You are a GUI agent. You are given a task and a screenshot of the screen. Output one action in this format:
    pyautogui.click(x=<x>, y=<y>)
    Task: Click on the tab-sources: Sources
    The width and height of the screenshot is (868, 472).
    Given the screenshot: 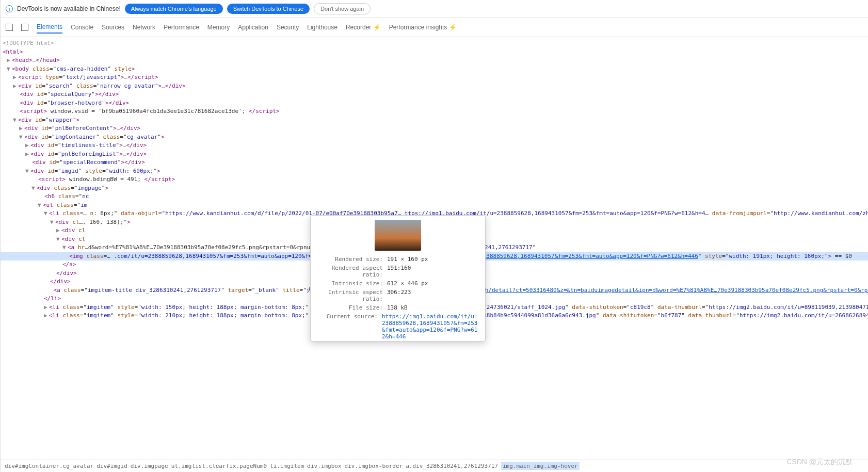 What is the action you would take?
    pyautogui.click(x=113, y=27)
    